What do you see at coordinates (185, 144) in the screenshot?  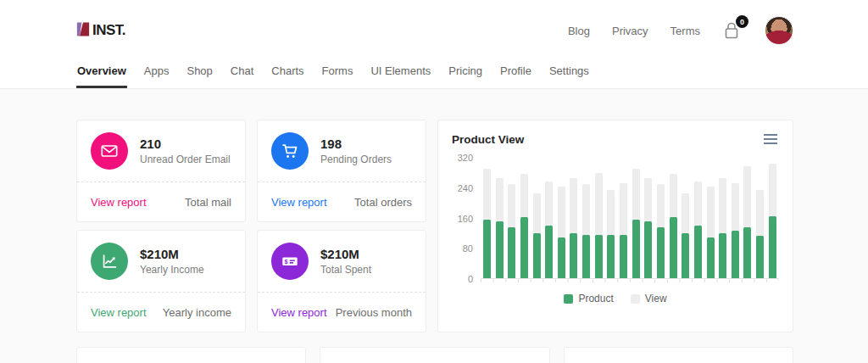 I see `stat-value: 210` at bounding box center [185, 144].